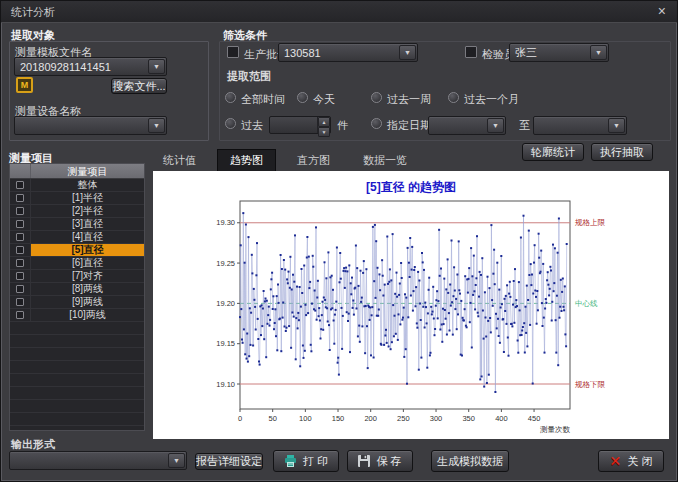  I want to click on list-item: [3]直径, so click(77, 224).